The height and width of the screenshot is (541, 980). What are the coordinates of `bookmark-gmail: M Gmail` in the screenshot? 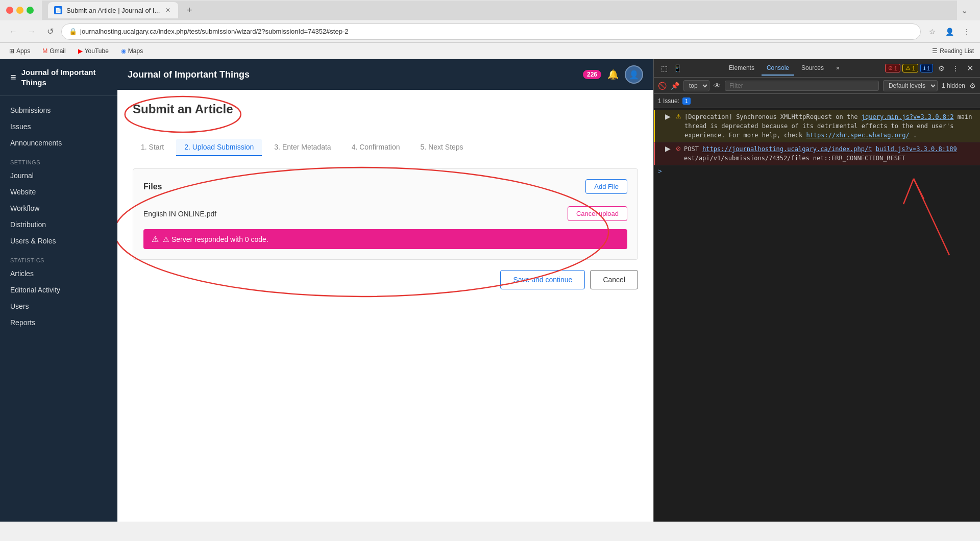 It's located at (54, 51).